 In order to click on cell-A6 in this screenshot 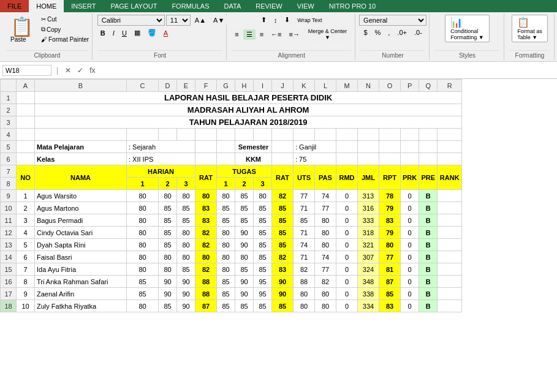, I will do `click(26, 159)`.